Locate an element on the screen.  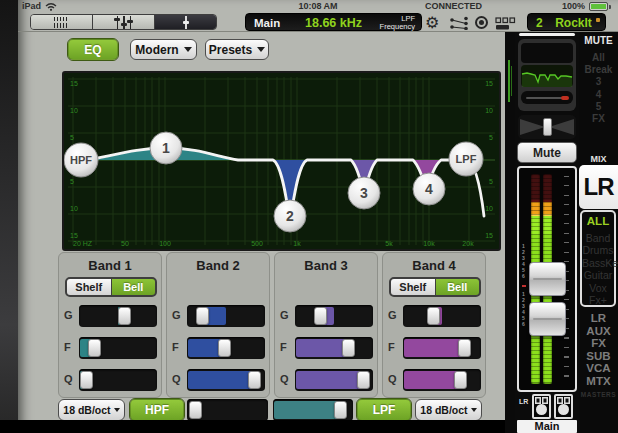
band-3-gain-slider is located at coordinates (334, 316).